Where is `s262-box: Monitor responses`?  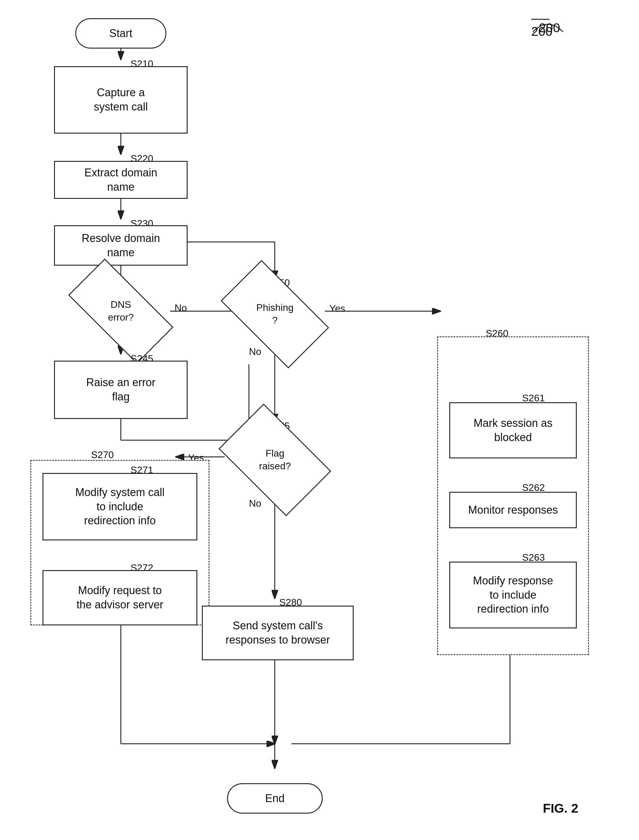
s262-box: Monitor responses is located at coordinates (513, 510).